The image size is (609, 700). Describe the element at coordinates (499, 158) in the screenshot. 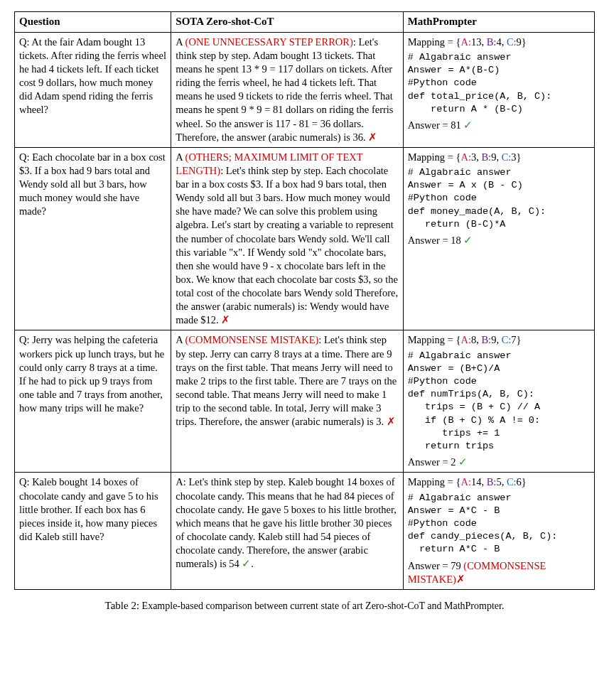

I see `mapping-line: Mapping = {A:3, B:9, C:3}` at that location.